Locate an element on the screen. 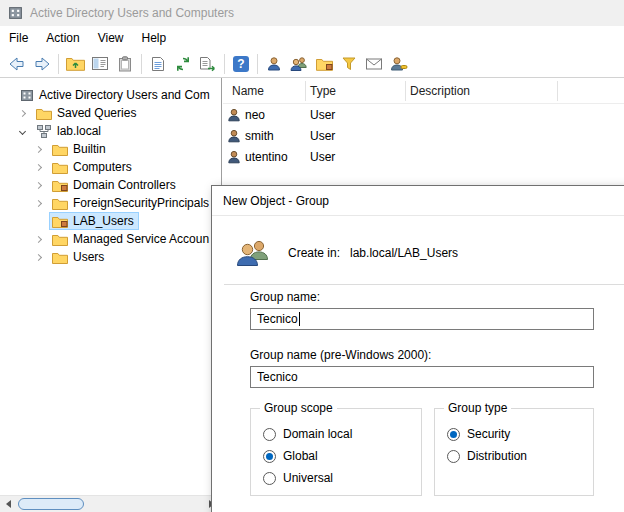  new-user-icon is located at coordinates (274, 64).